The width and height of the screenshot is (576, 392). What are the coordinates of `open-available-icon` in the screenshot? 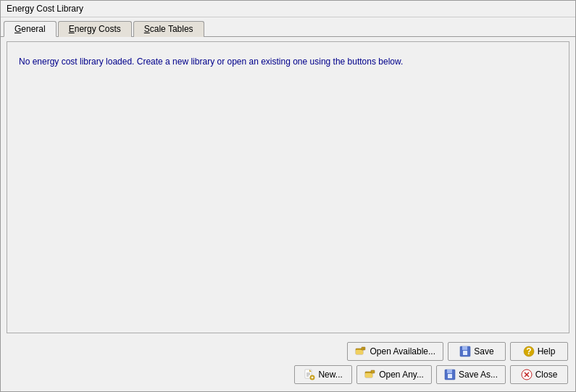 It's located at (361, 351).